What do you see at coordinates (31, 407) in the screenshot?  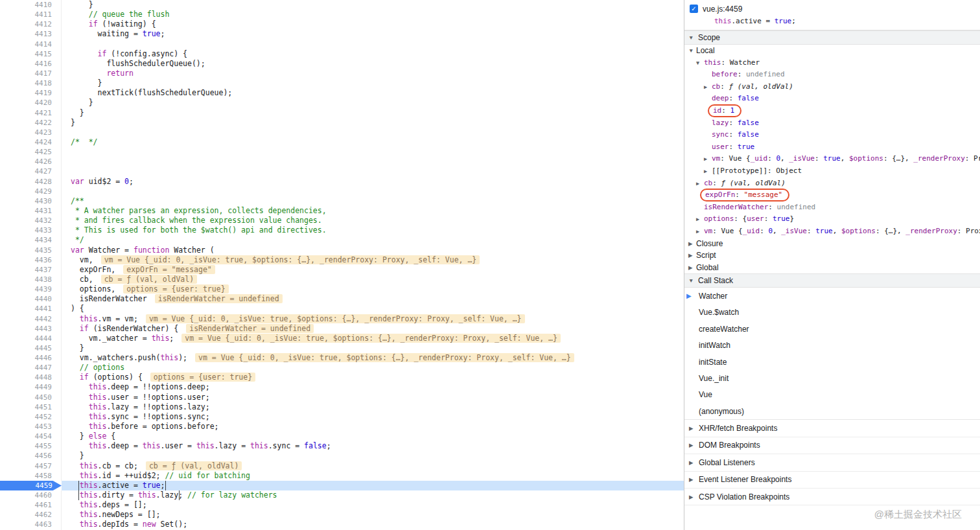 I see `line-number: 4451` at bounding box center [31, 407].